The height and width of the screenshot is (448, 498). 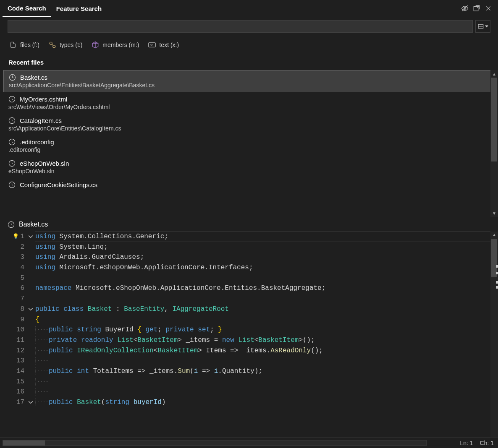 What do you see at coordinates (249, 185) in the screenshot?
I see `recent-item: ConfigureCookieSettings.cs` at bounding box center [249, 185].